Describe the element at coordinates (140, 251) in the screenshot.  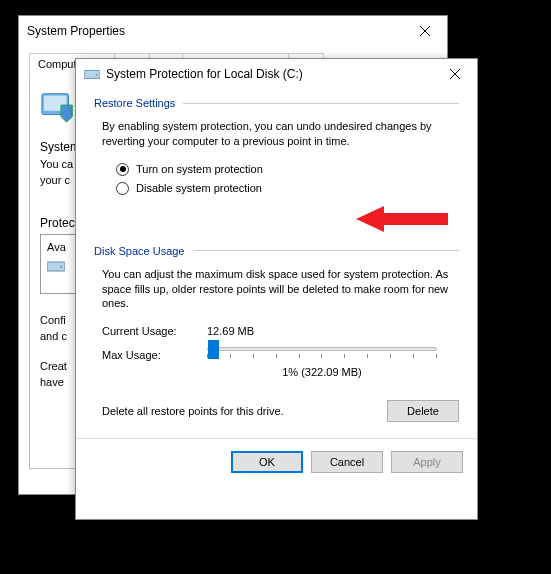
I see `group-label: Disk Space Usage` at that location.